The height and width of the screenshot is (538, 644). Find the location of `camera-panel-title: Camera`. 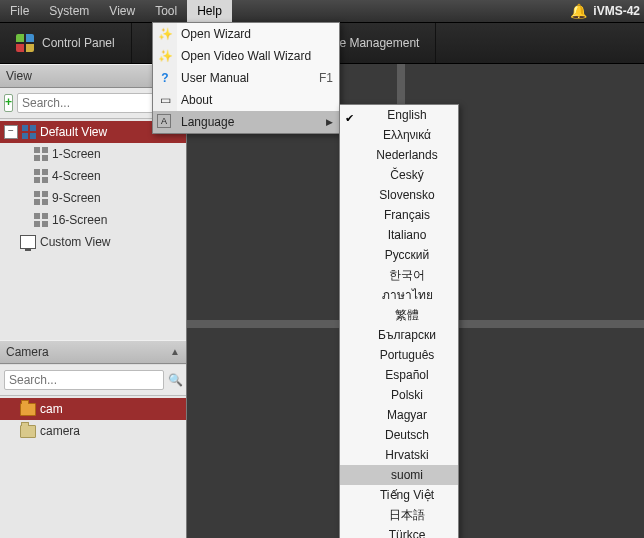

camera-panel-title: Camera is located at coordinates (28, 352).